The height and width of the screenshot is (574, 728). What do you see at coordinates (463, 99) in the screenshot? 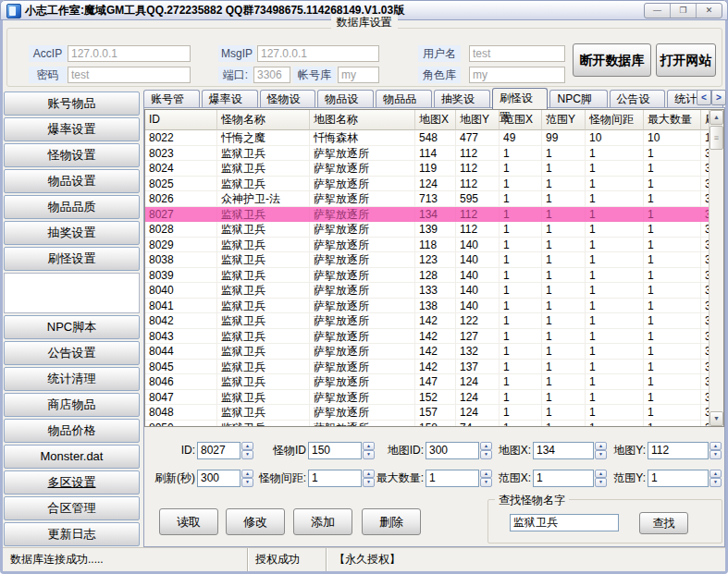
I see `tab-5: 抽奖设置` at bounding box center [463, 99].